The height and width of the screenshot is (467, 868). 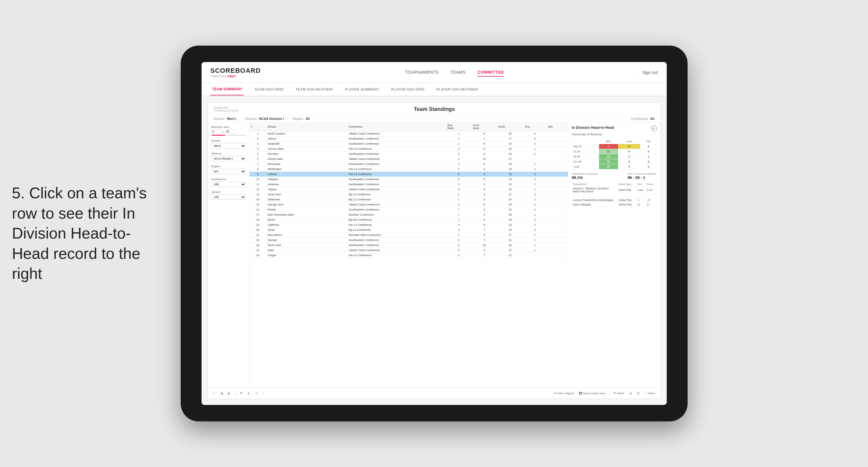 What do you see at coordinates (409, 199) in the screenshot?
I see `table-row: 14 Oklahoma Big 12 Conference 2 9 24 2` at bounding box center [409, 199].